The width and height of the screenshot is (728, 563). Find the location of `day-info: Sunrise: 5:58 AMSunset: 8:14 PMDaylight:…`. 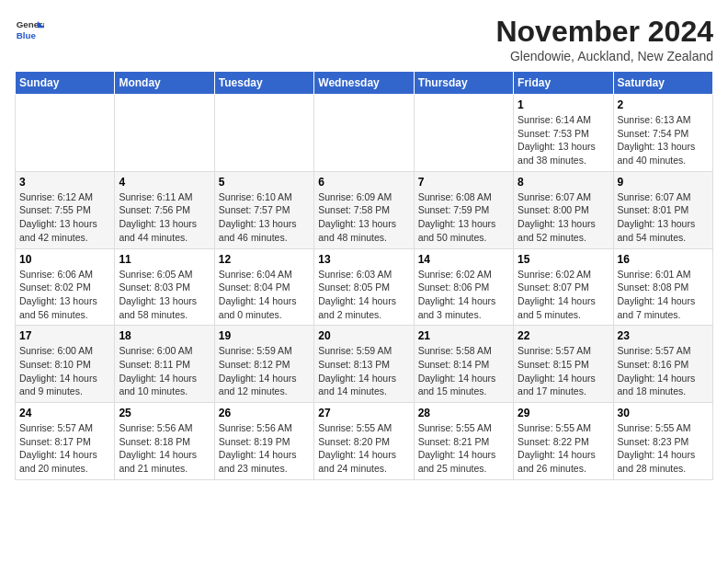

day-info: Sunrise: 5:58 AMSunset: 8:14 PMDaylight:… is located at coordinates (463, 372).